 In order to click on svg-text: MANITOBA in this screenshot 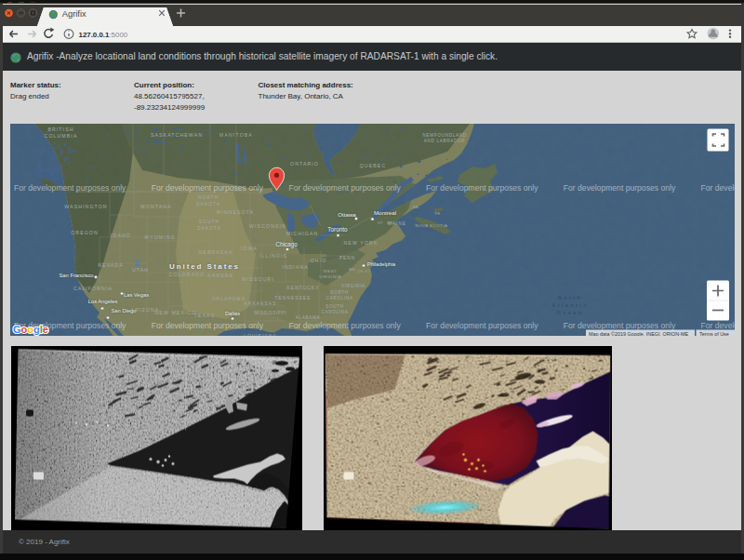, I will do `click(236, 135)`.